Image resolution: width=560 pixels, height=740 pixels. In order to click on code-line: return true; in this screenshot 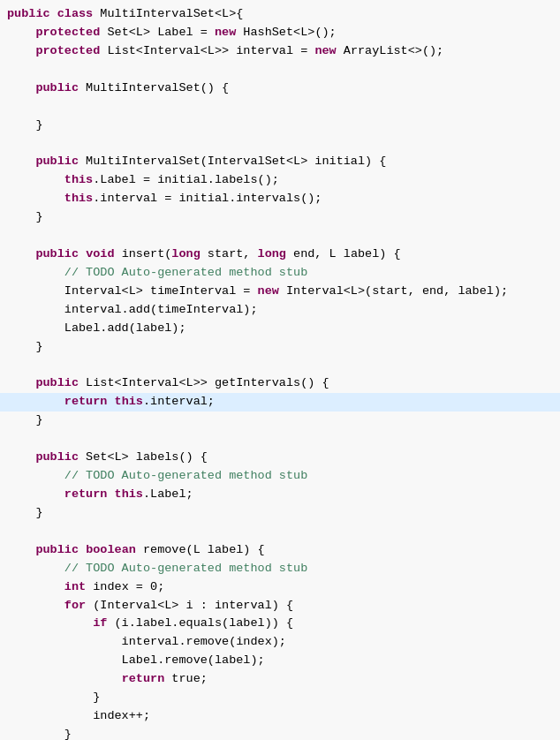, I will do `click(280, 680)`.